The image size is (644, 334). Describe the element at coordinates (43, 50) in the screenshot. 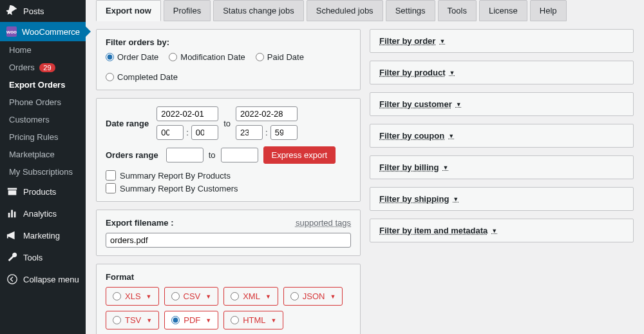

I see `sidebar-sub-home: Home` at that location.